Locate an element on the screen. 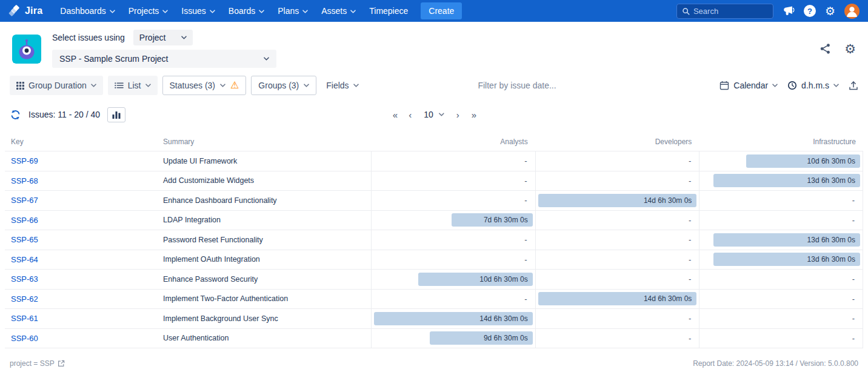  fields-dropdown: Fields is located at coordinates (342, 85).